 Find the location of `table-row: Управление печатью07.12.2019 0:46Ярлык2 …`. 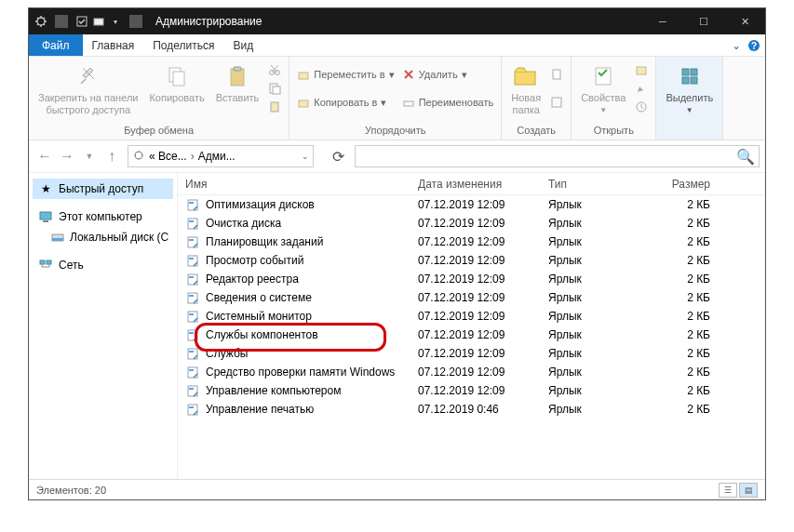

table-row: Управление печатью07.12.2019 0:46Ярлык2 … is located at coordinates (471, 409).